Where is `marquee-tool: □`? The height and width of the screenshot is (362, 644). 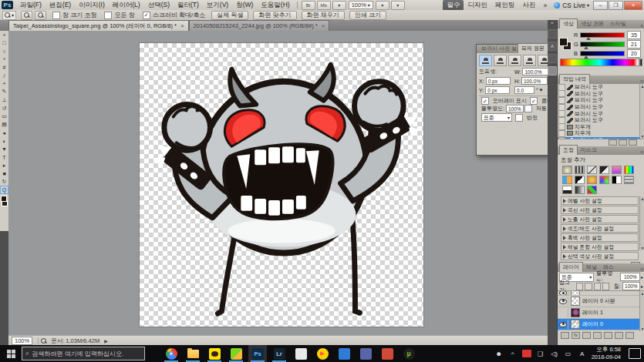
marquee-tool: □ is located at coordinates (5, 43).